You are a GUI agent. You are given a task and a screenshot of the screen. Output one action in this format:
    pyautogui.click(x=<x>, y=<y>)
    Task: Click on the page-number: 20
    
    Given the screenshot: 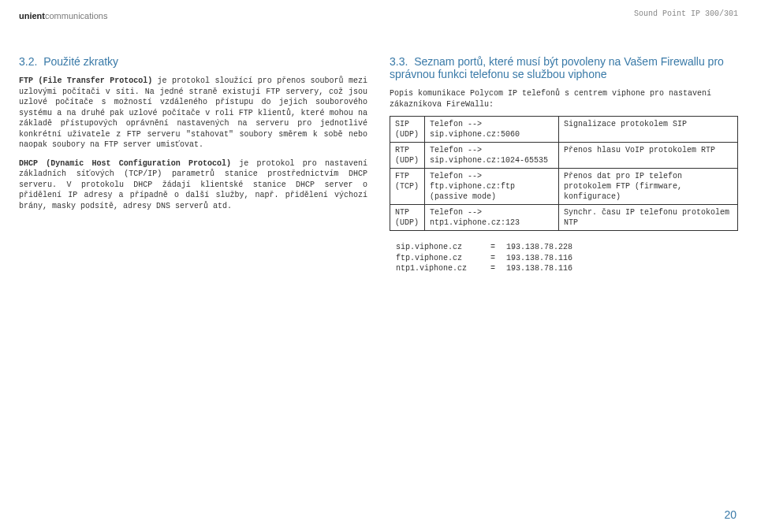 What is the action you would take?
    pyautogui.click(x=730, y=515)
    